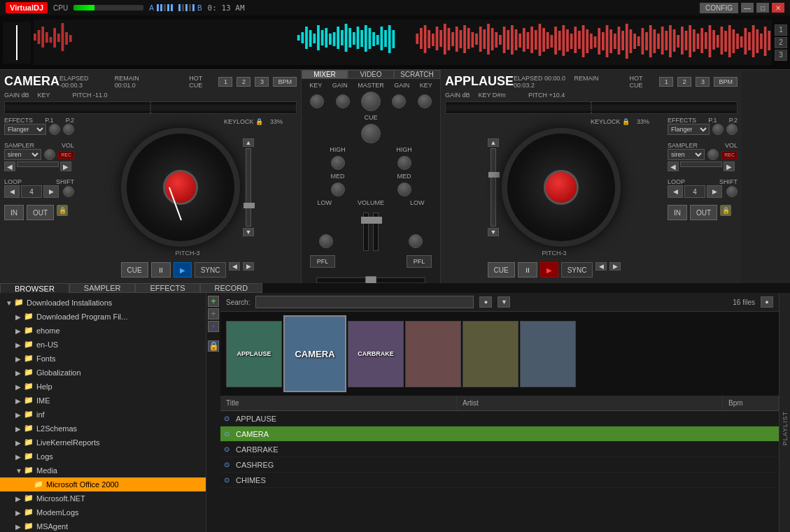  What do you see at coordinates (500, 434) in the screenshot?
I see `file-row: ⊙CAMERA` at bounding box center [500, 434].